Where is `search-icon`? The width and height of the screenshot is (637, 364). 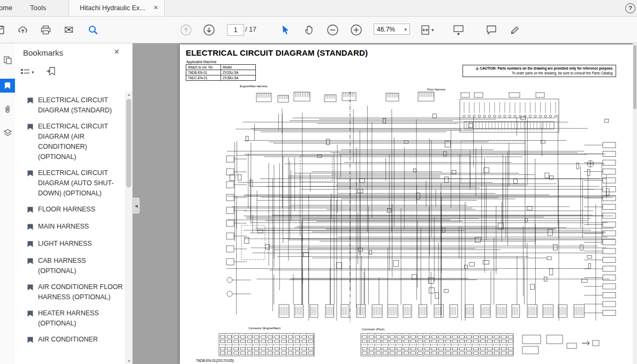
search-icon is located at coordinates (93, 30).